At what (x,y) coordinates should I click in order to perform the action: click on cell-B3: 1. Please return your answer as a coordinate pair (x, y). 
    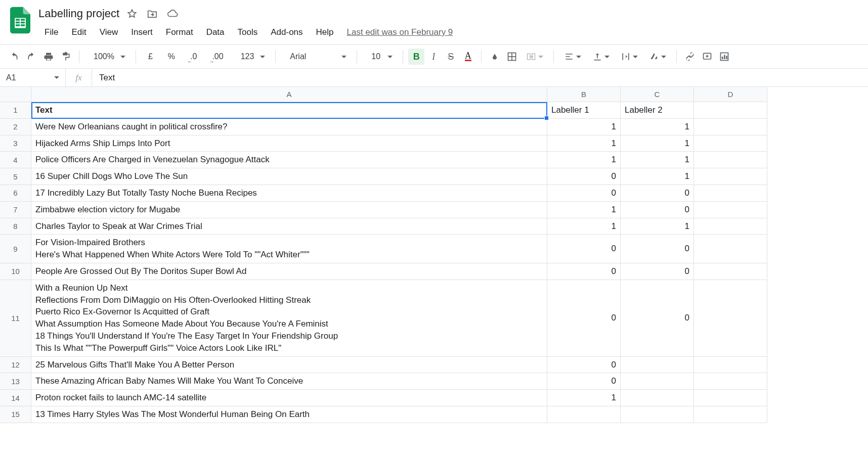
    Looking at the image, I should click on (584, 144).